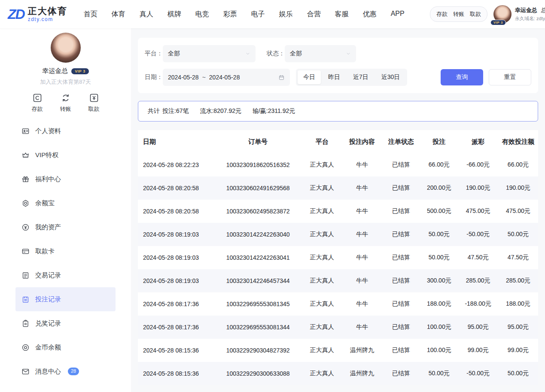  Describe the element at coordinates (226, 77) in the screenshot. I see `date-range-input: 2024-05-28 ~ 2024-05-28` at that location.